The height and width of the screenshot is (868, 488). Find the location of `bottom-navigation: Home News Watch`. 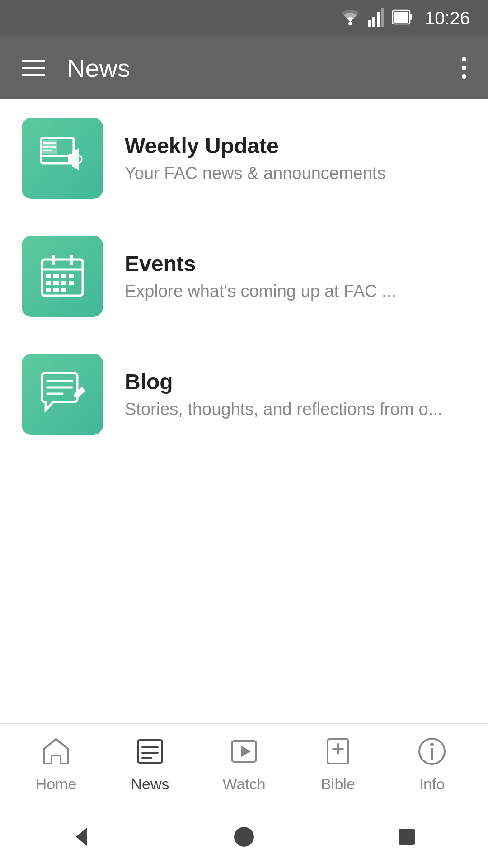

bottom-navigation: Home News Watch is located at coordinates (244, 764).